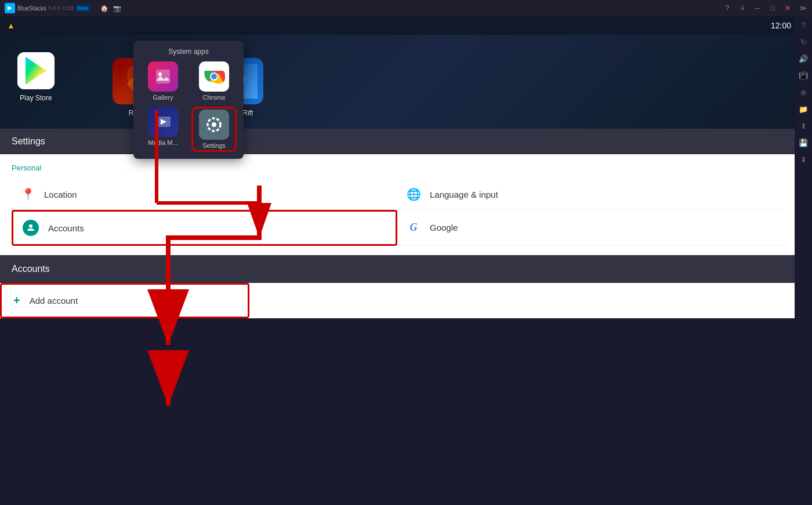 This screenshot has height=505, width=812. I want to click on sidebar-upload-icon: ⬆, so click(803, 126).